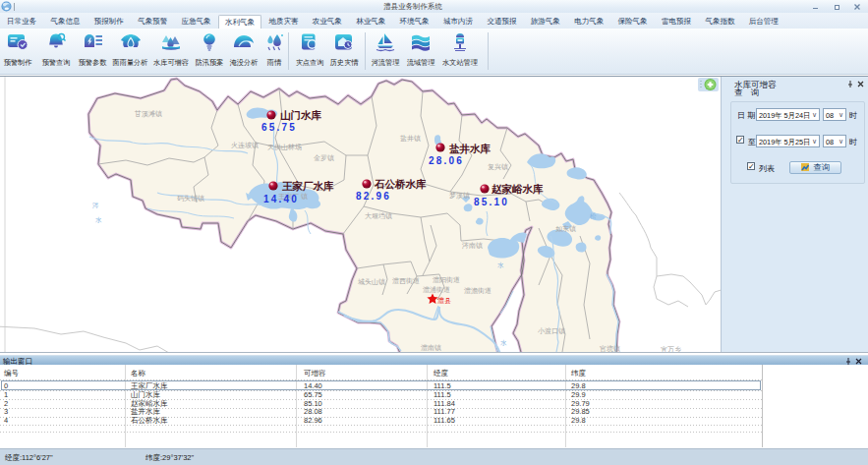  I want to click on svg-text: 28.06, so click(446, 161).